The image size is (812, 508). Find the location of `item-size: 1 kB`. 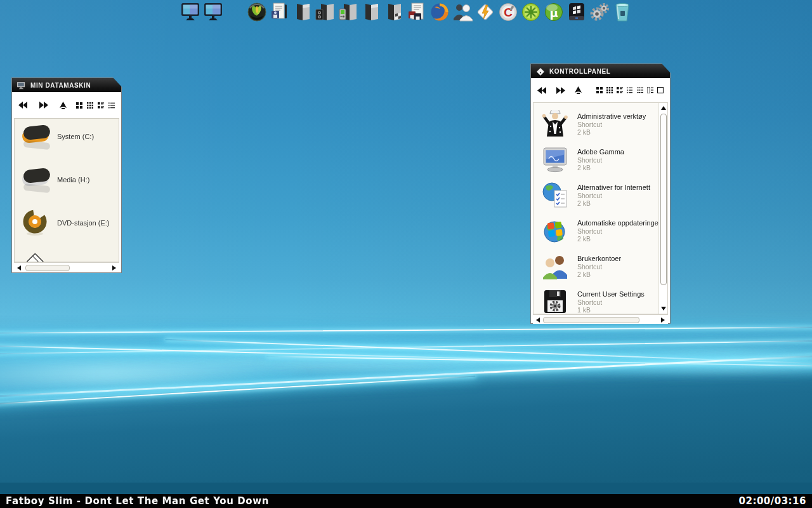

item-size: 1 kB is located at coordinates (611, 310).